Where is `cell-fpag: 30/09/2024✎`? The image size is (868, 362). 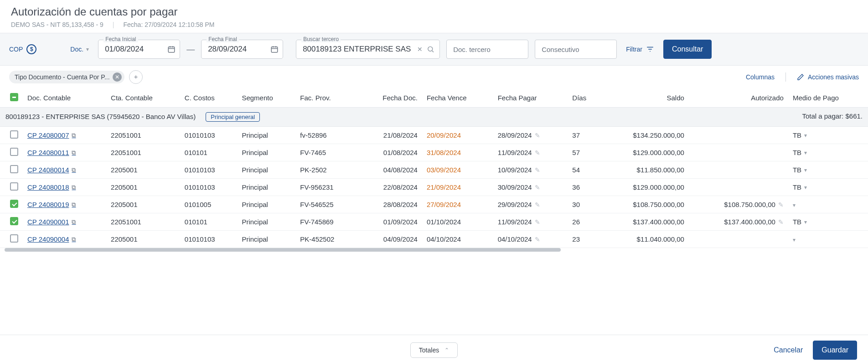 cell-fpag: 30/09/2024✎ is located at coordinates (531, 187).